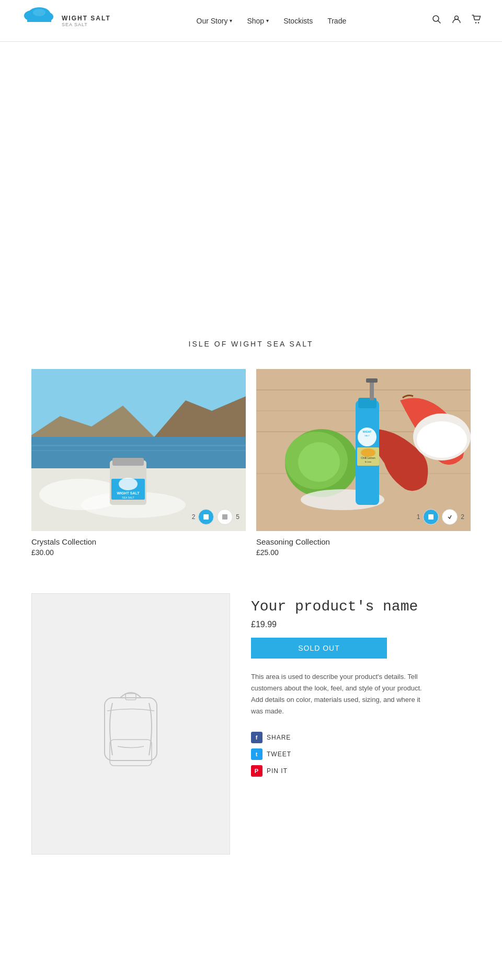 The image size is (502, 980). I want to click on sold-out-button: SOLD OUT, so click(319, 648).